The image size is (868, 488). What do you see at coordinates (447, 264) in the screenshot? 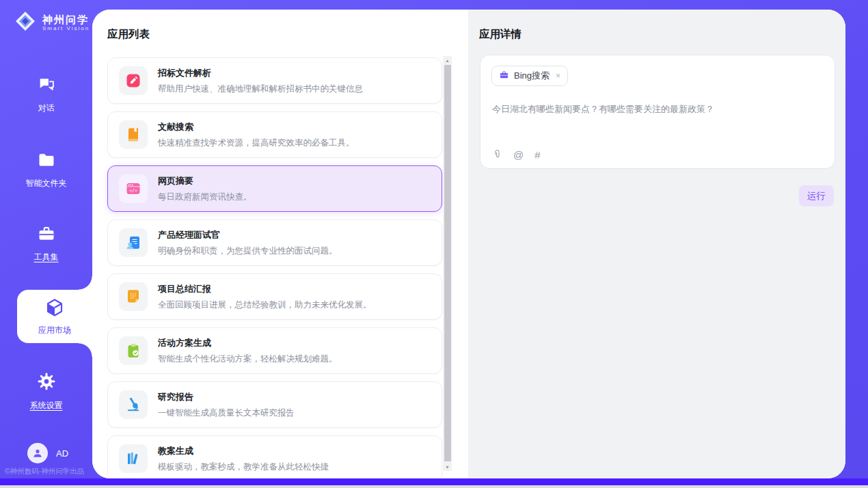
I see `scrollbar: ▲ ▼` at bounding box center [447, 264].